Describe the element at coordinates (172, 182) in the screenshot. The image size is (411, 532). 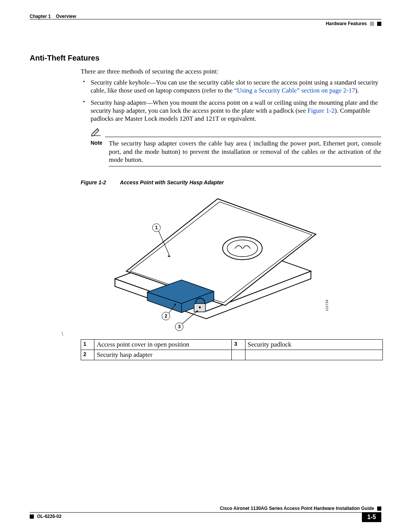
I see `figure-title: Access Point with Security Hasp Adapter` at that location.